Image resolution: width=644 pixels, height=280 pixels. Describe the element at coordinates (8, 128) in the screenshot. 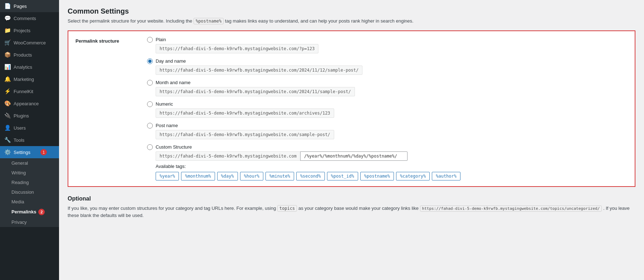

I see `users-icon: 👤` at that location.